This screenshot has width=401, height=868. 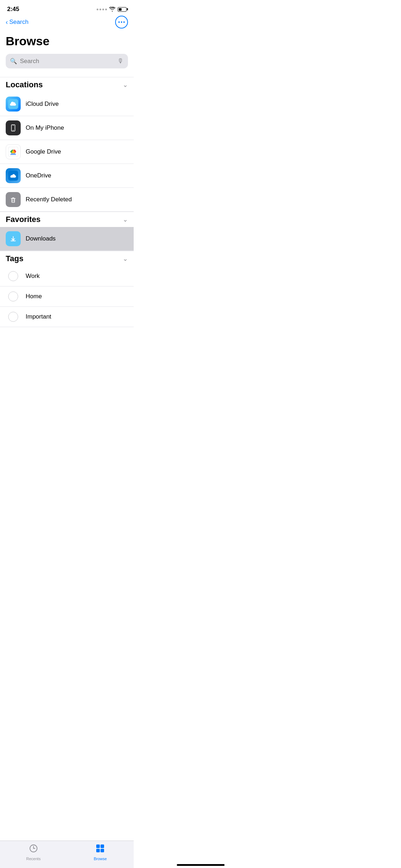 What do you see at coordinates (112, 9) in the screenshot?
I see `wifi-icon` at bounding box center [112, 9].